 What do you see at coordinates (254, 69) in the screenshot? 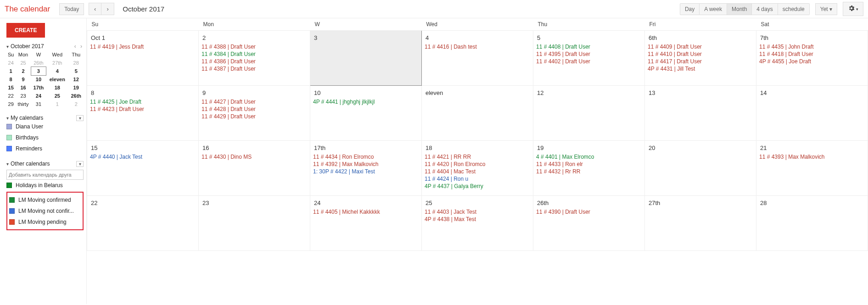
I see `calendar-event: 11 # 4387 | Draft User` at bounding box center [254, 69].